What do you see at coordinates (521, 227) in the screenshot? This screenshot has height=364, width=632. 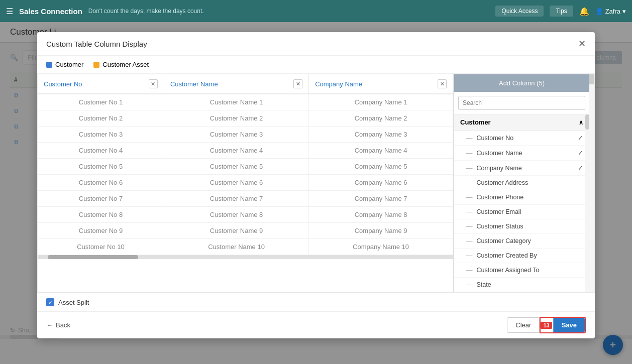 I see `list-item: —Customer Status` at bounding box center [521, 227].